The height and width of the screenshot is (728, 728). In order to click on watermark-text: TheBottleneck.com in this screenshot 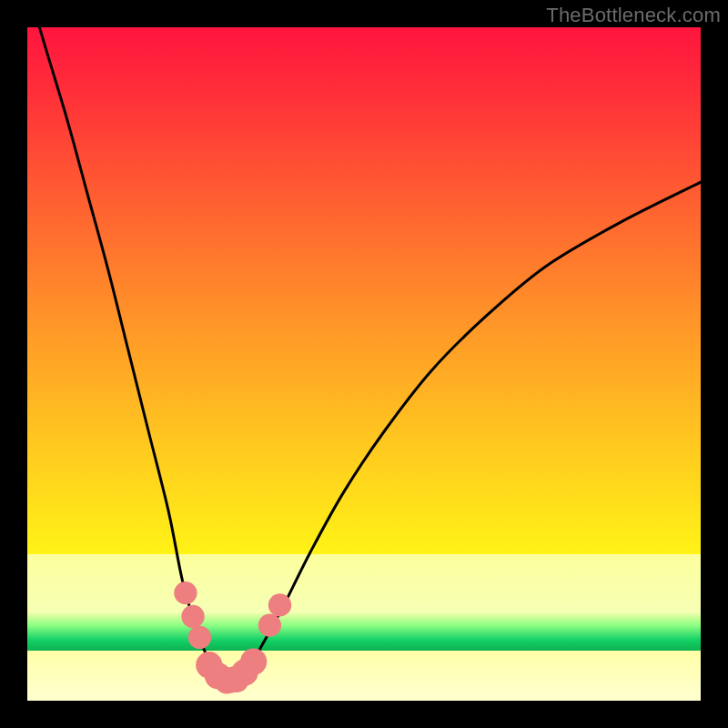, I will do `click(633, 15)`.